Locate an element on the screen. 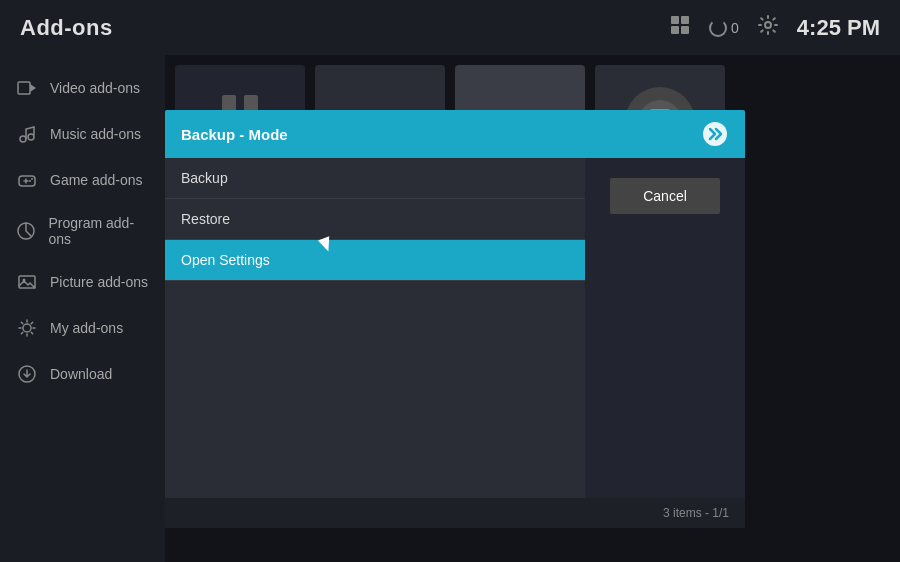  cancel-button: Cancel is located at coordinates (665, 196).